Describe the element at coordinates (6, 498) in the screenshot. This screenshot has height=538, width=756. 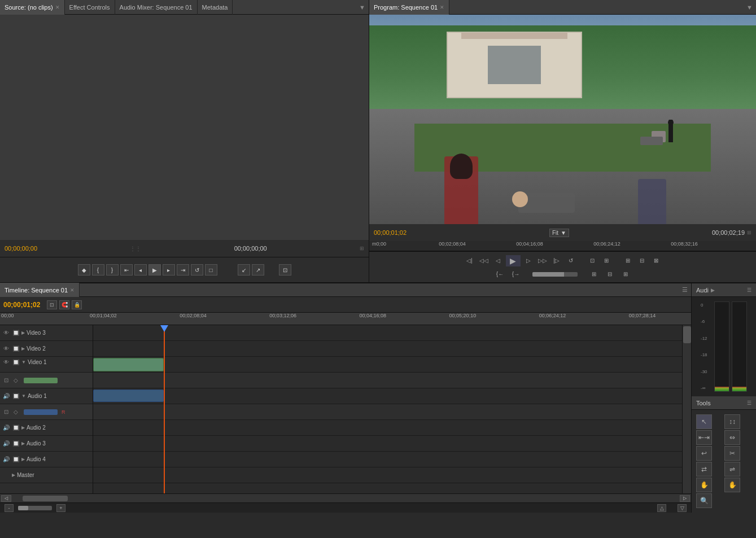
I see `tl-scroll-left-btn: ◁` at that location.